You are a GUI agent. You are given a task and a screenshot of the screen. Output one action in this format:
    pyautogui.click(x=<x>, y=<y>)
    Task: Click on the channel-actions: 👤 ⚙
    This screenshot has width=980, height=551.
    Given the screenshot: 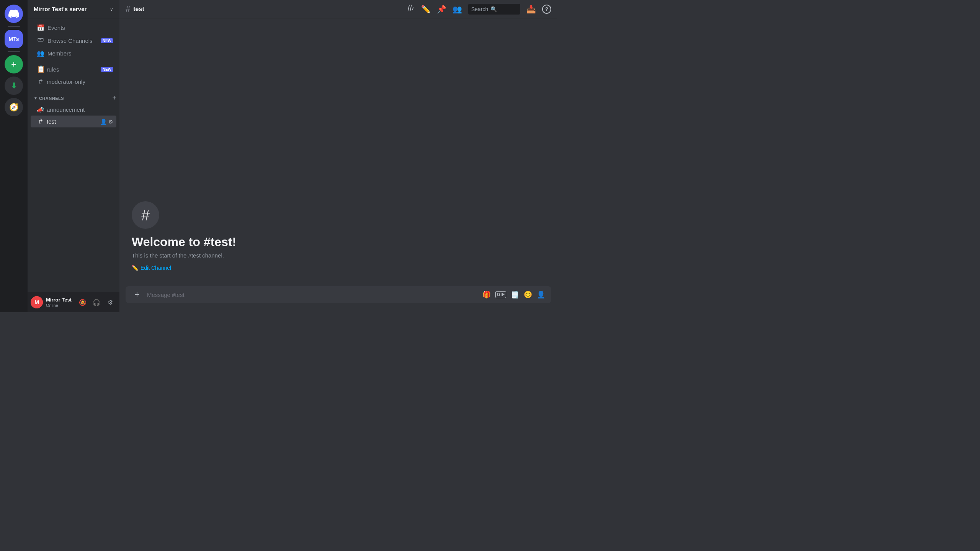 What is the action you would take?
    pyautogui.click(x=107, y=122)
    